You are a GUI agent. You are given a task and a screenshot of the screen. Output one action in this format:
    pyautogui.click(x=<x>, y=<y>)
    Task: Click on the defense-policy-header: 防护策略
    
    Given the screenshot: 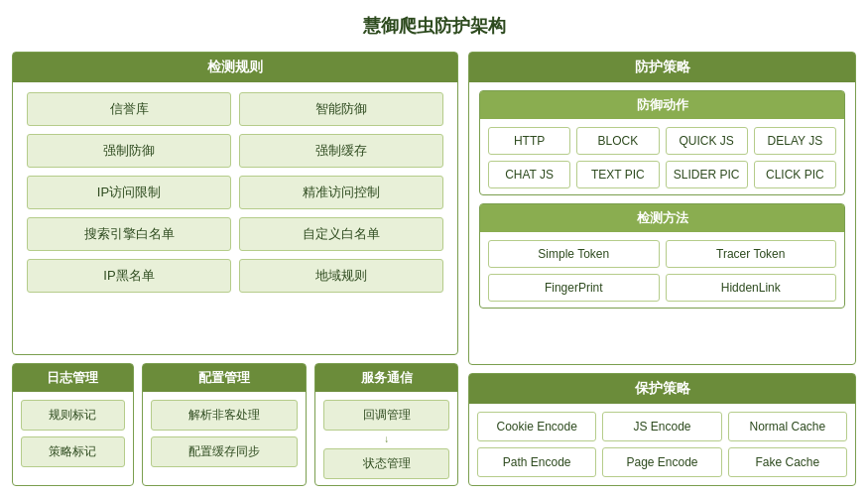 What is the action you would take?
    pyautogui.click(x=663, y=67)
    